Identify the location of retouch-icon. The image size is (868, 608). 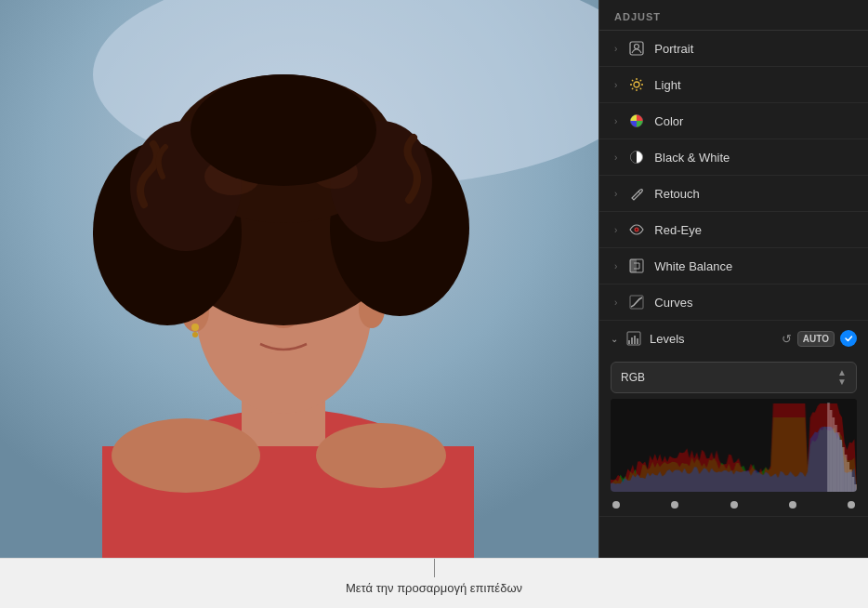
(637, 193).